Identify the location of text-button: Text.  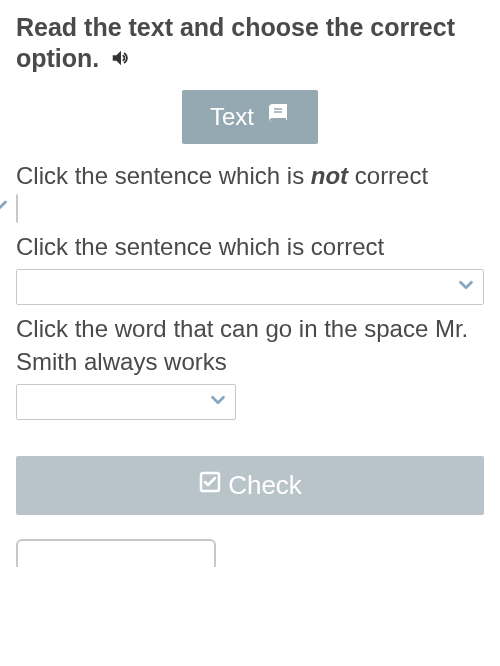
(250, 117).